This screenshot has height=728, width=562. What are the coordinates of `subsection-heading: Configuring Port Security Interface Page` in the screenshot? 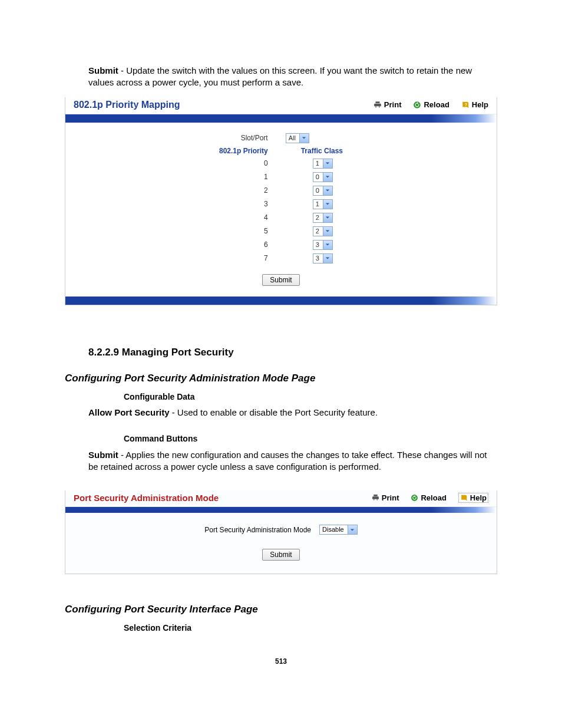 It's located at (281, 610).